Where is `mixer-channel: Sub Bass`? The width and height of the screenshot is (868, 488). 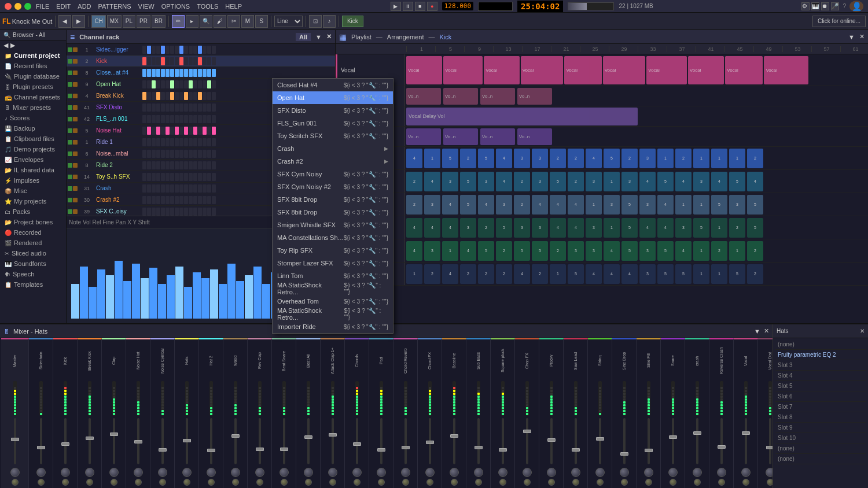 mixer-channel: Sub Bass is located at coordinates (479, 413).